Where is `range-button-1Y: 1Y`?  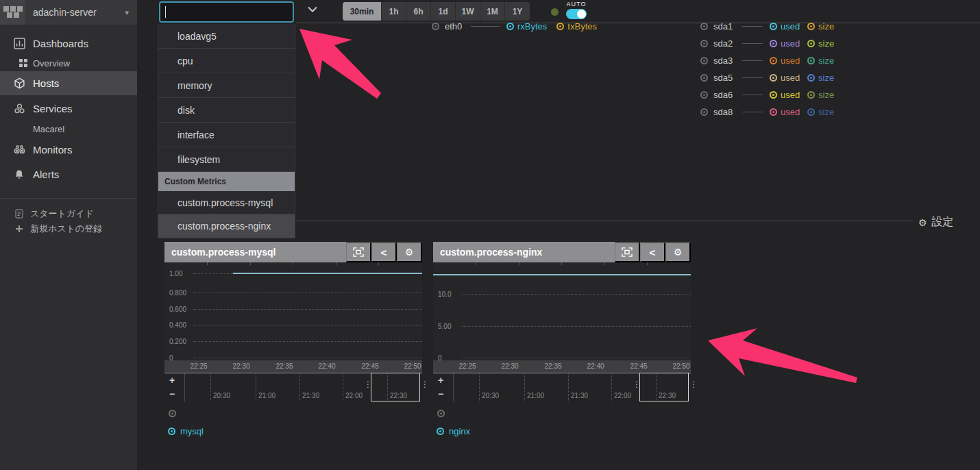 range-button-1Y: 1Y is located at coordinates (517, 11).